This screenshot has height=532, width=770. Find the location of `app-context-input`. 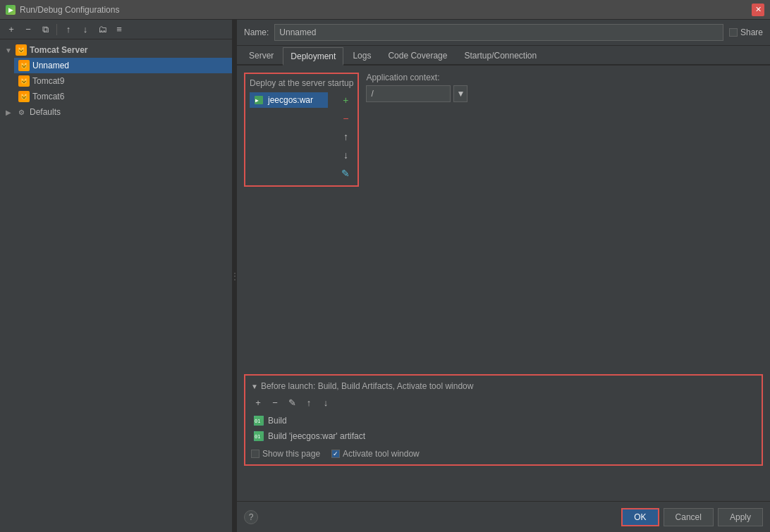

app-context-input is located at coordinates (408, 94).